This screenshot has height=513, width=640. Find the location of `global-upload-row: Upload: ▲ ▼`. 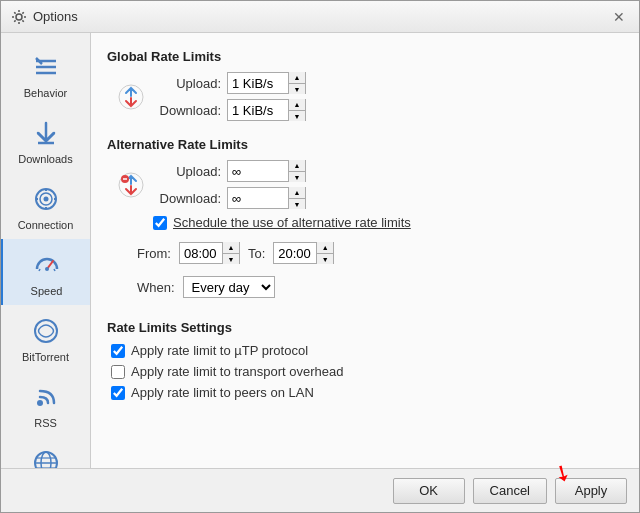

global-upload-row: Upload: ▲ ▼ is located at coordinates (230, 83).